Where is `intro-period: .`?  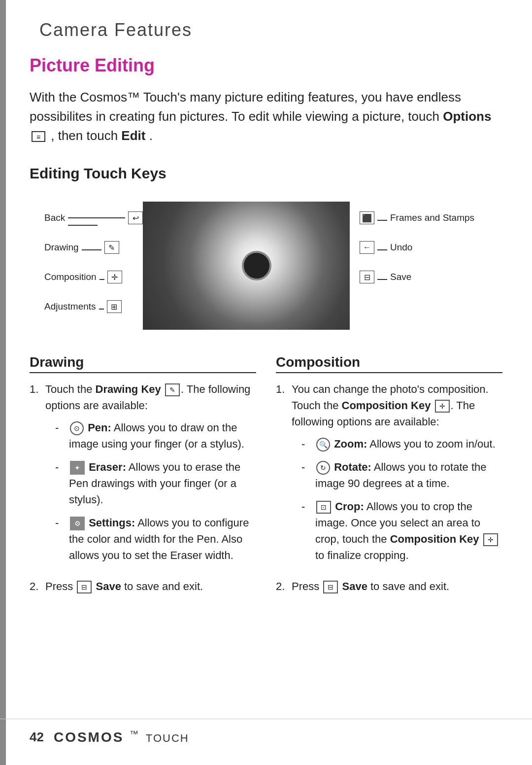 intro-period: . is located at coordinates (151, 136).